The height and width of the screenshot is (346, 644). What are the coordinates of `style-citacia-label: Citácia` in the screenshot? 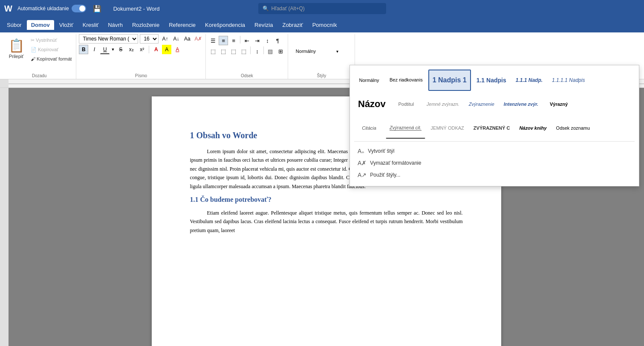 It's located at (369, 128).